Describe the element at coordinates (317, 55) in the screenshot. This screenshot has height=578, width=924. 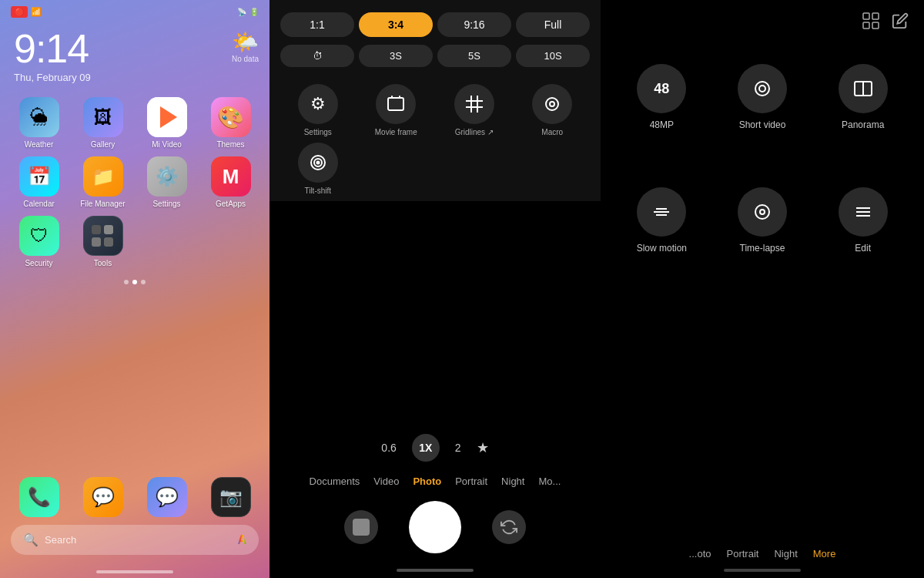
I see `timer-off: ⏱` at that location.